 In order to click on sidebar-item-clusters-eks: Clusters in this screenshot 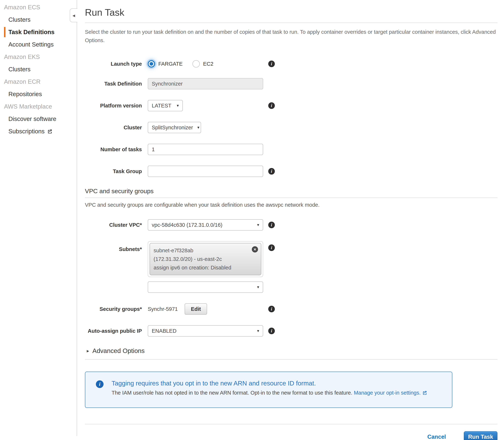, I will do `click(38, 69)`.